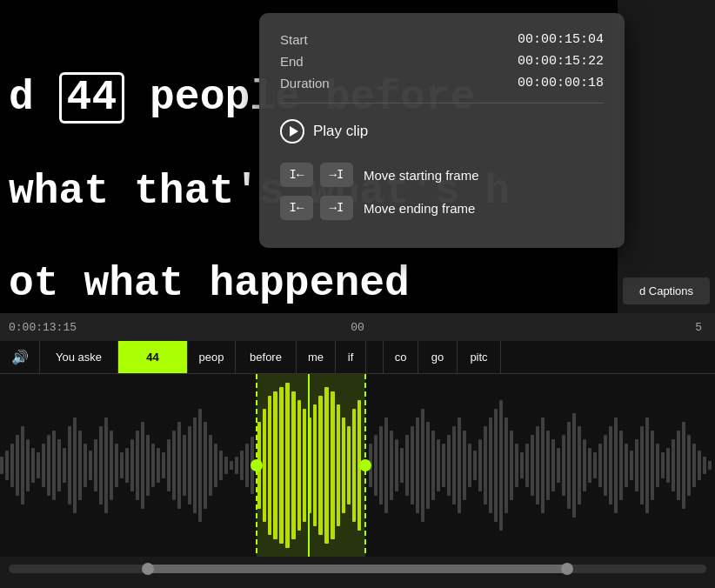 The image size is (715, 588). I want to click on add-captions-button: d Captions, so click(666, 291).